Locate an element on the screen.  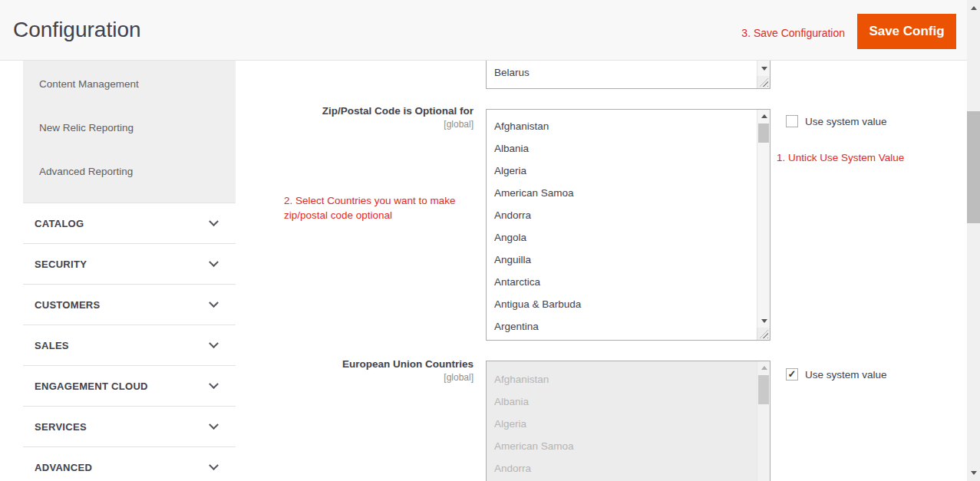
sidebar-section-label: SERVICES is located at coordinates (61, 427).